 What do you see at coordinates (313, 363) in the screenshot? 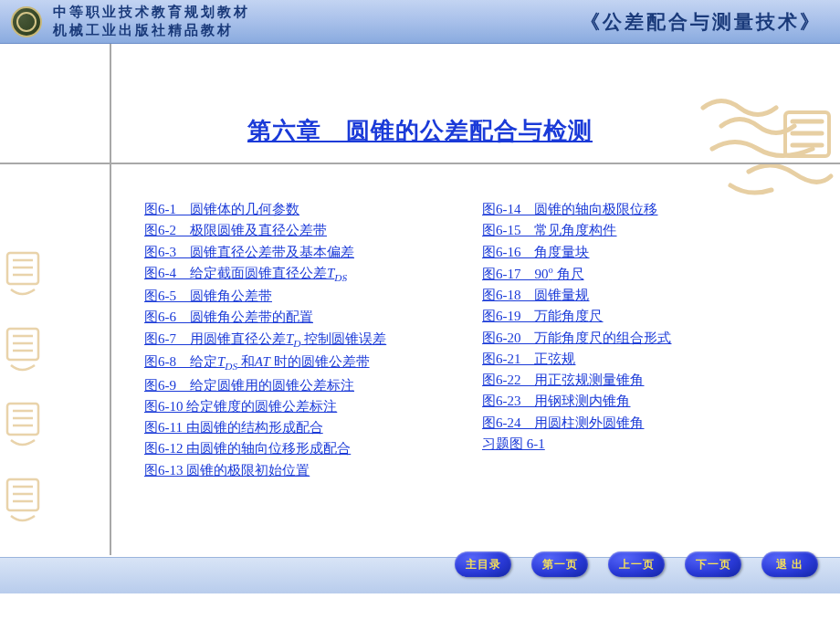
I see `toc-link: 图6-8 给定TDS 和AT 时的圆锥公差带` at bounding box center [313, 363].